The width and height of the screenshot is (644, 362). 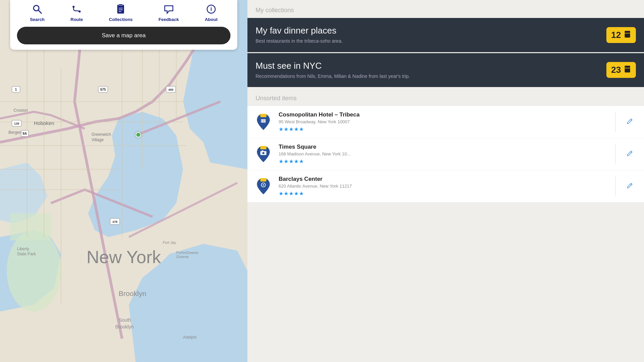 What do you see at coordinates (77, 13) in the screenshot?
I see `nav-item-route: Route` at bounding box center [77, 13].